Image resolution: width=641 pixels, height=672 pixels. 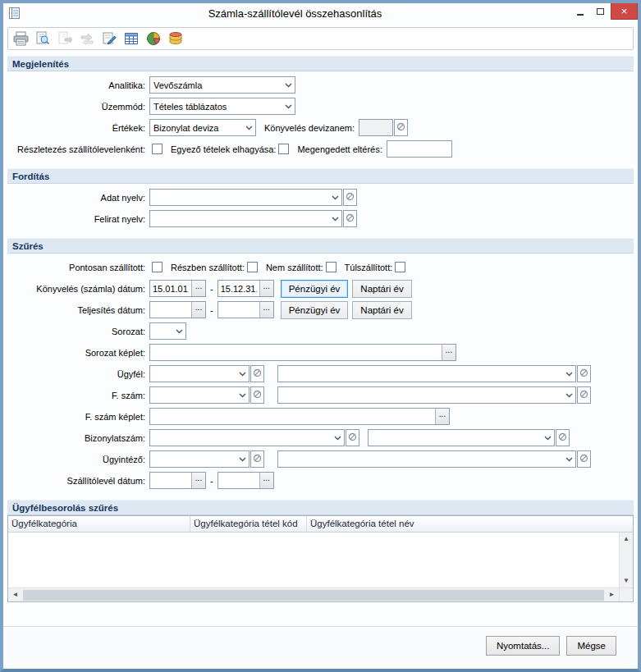 What do you see at coordinates (199, 395) in the screenshot?
I see `fszam-kod-select` at bounding box center [199, 395].